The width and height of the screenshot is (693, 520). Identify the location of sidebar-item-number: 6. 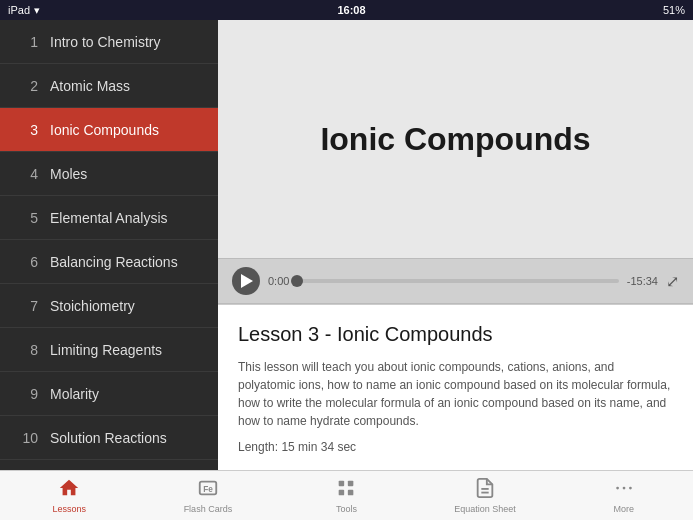
(27, 262).